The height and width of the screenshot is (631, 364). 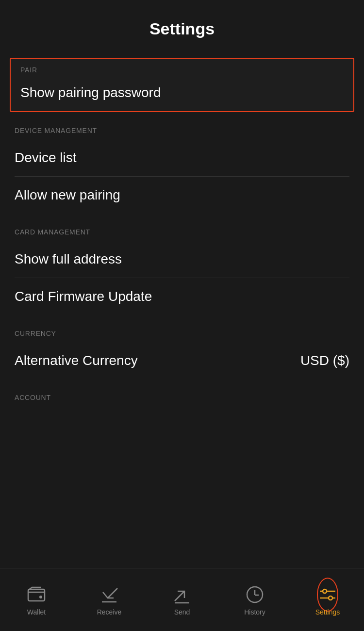 What do you see at coordinates (328, 612) in the screenshot?
I see `settings-nav-label: Settings` at bounding box center [328, 612].